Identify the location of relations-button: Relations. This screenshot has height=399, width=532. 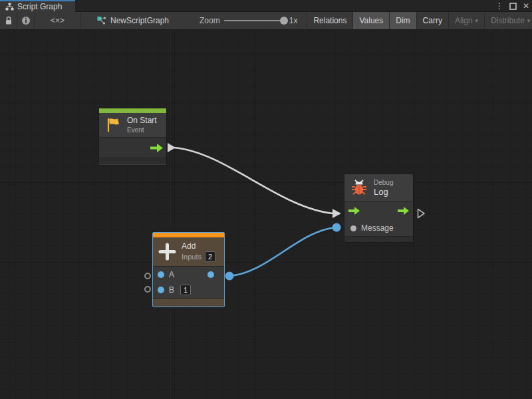
(330, 21).